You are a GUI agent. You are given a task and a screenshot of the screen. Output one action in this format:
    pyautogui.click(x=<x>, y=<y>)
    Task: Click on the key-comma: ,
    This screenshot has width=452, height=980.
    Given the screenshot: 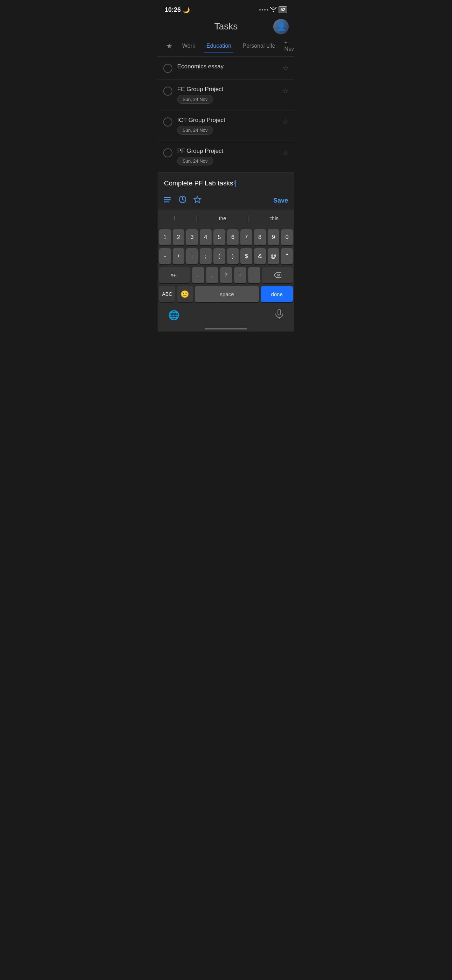 What is the action you would take?
    pyautogui.click(x=212, y=275)
    